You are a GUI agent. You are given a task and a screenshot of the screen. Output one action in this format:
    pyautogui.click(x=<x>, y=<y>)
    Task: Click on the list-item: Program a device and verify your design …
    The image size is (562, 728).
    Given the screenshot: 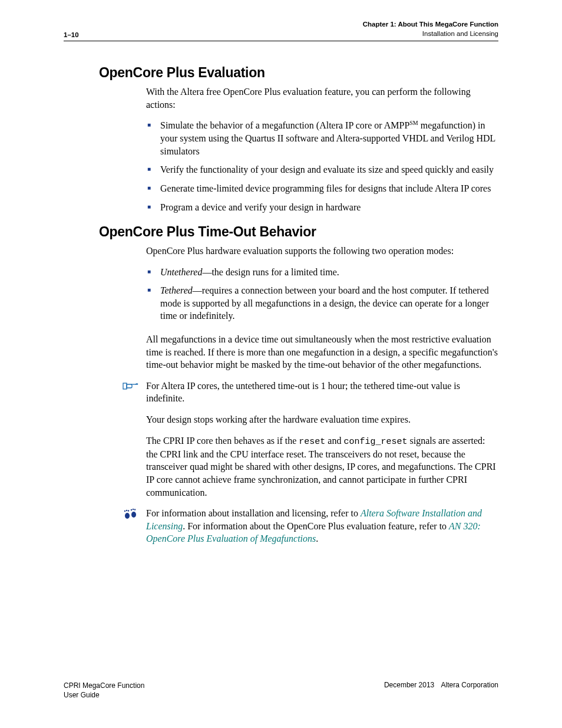 What is the action you would take?
    pyautogui.click(x=322, y=207)
    